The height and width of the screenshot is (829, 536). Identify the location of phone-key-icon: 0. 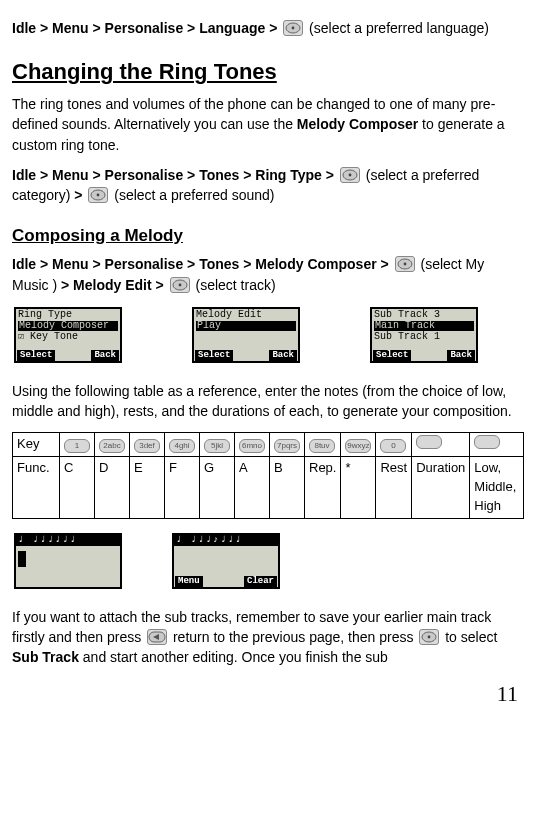
(393, 446).